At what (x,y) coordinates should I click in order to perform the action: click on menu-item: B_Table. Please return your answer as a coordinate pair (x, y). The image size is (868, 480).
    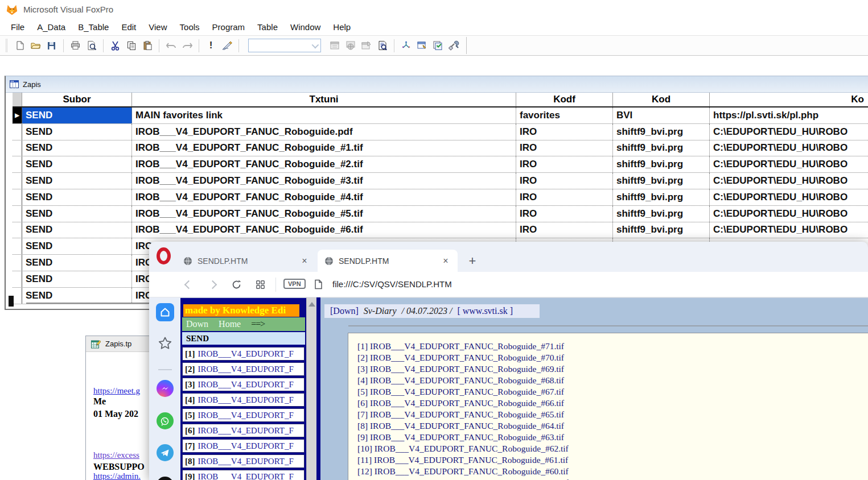
    Looking at the image, I should click on (93, 27).